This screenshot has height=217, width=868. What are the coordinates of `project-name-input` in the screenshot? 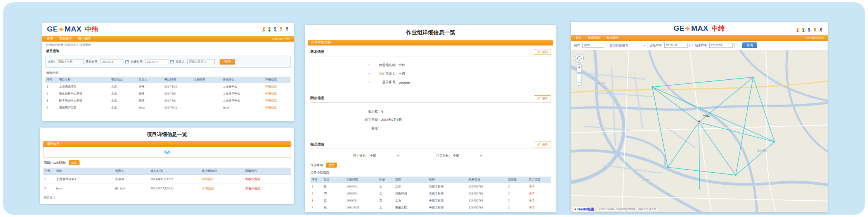 It's located at (70, 61).